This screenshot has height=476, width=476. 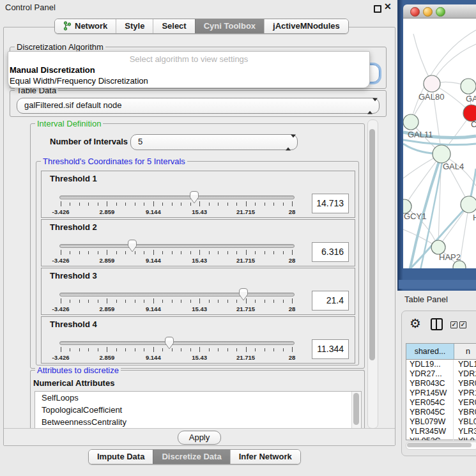 I want to click on tab-discretize-data: Discretize Data, so click(x=191, y=457).